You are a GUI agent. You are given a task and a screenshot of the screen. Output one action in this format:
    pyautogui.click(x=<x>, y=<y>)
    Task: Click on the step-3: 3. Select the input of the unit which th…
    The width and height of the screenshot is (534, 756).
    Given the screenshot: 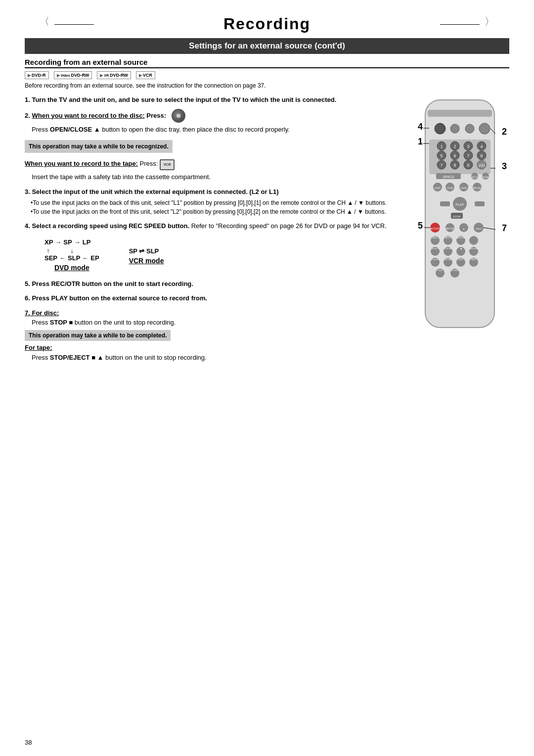 What is the action you would take?
    pyautogui.click(x=213, y=202)
    